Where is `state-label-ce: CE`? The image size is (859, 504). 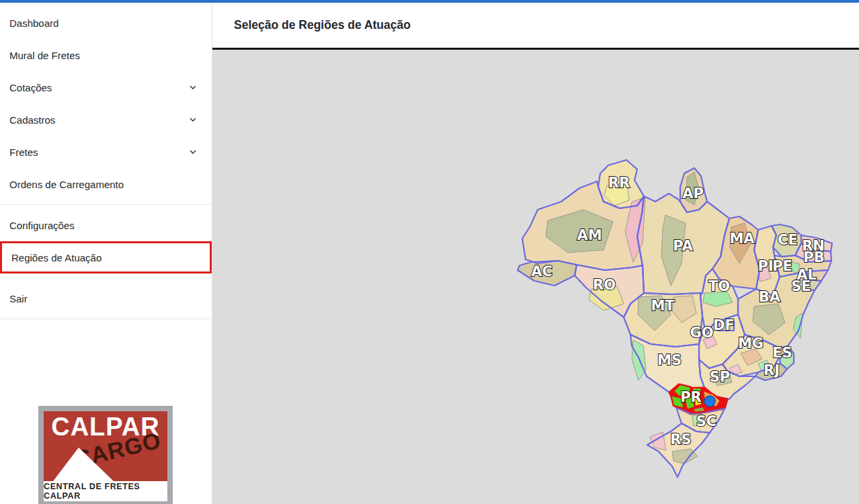 state-label-ce: CE is located at coordinates (788, 240).